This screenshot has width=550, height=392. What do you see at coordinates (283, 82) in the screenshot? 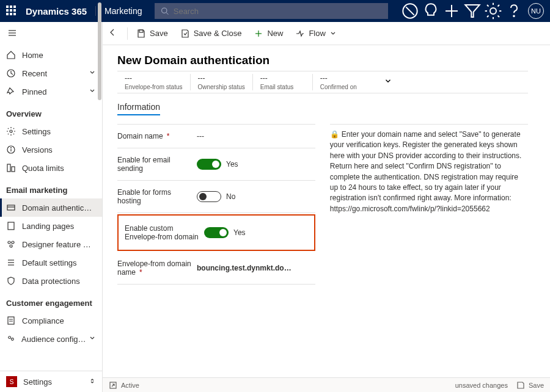
I see `status-email: --- Email status` at bounding box center [283, 82].